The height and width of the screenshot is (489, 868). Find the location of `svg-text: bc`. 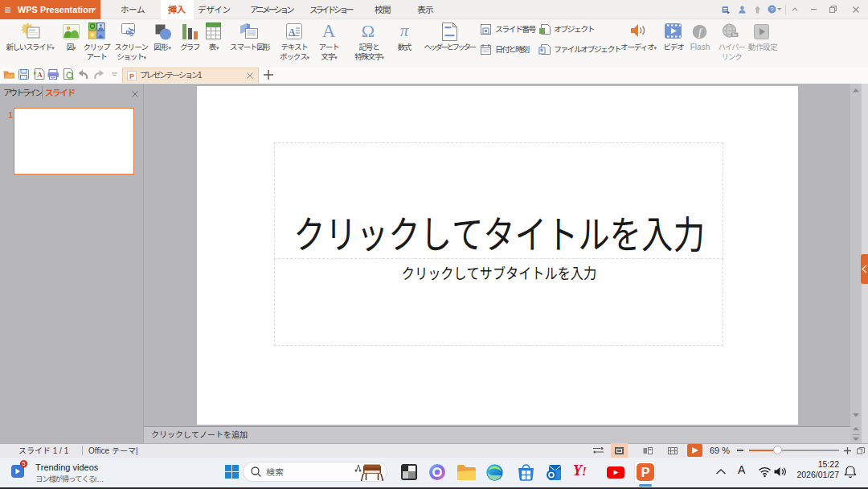

svg-text: bc is located at coordinates (735, 35).